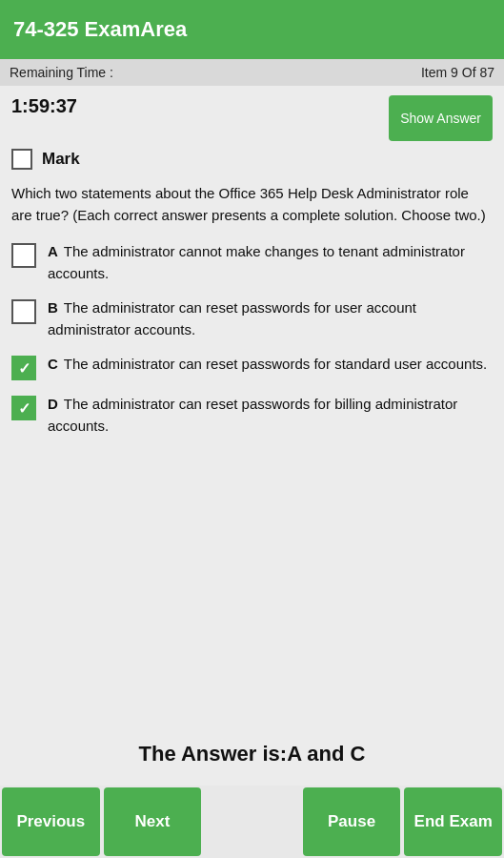 The image size is (504, 858). Describe the element at coordinates (271, 263) in the screenshot. I see `option-text-a: AThe administrator cannot make changes t…` at that location.